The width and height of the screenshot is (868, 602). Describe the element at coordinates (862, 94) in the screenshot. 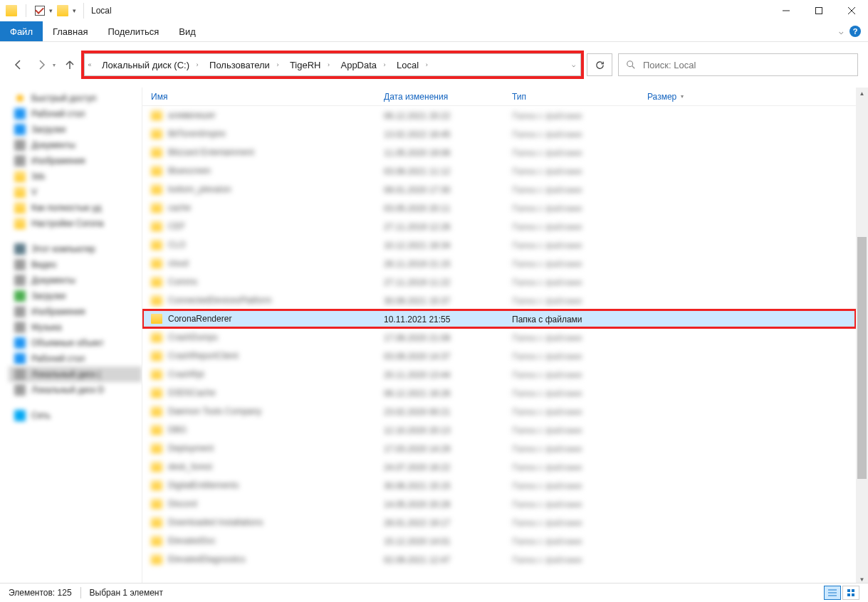

I see `scroll-up-icon: ▲` at that location.